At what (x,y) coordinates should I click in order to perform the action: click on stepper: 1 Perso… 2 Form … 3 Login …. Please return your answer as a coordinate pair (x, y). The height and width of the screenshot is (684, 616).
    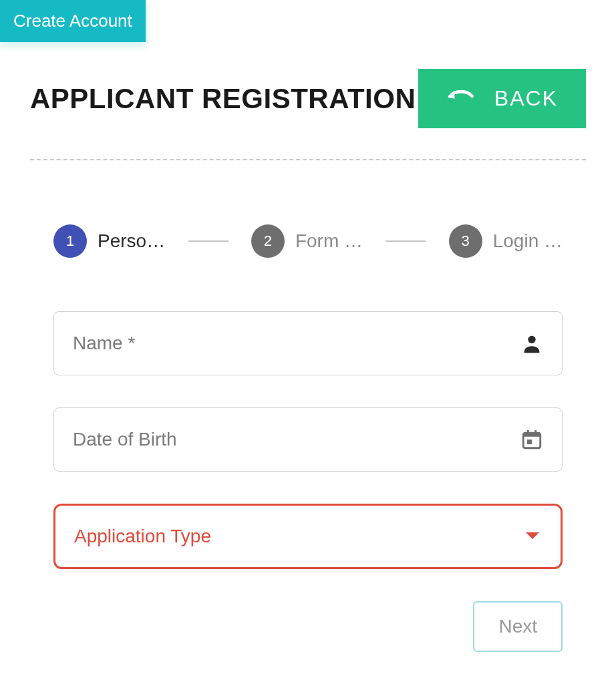
    Looking at the image, I should click on (308, 241).